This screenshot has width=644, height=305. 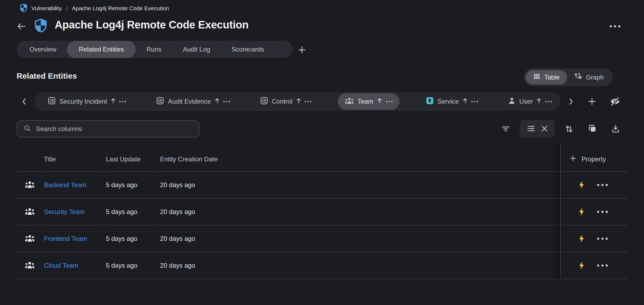 I want to click on entity-tab-team: Team, so click(x=369, y=101).